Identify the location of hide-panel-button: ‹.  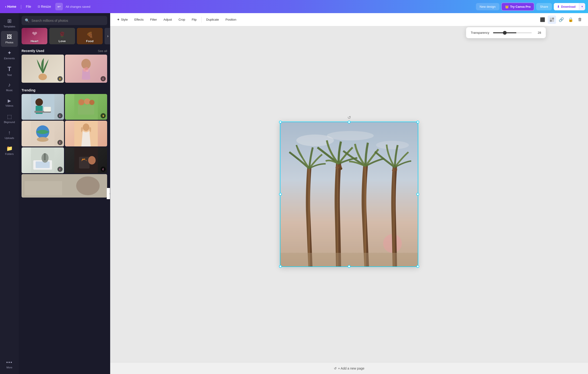
(108, 194).